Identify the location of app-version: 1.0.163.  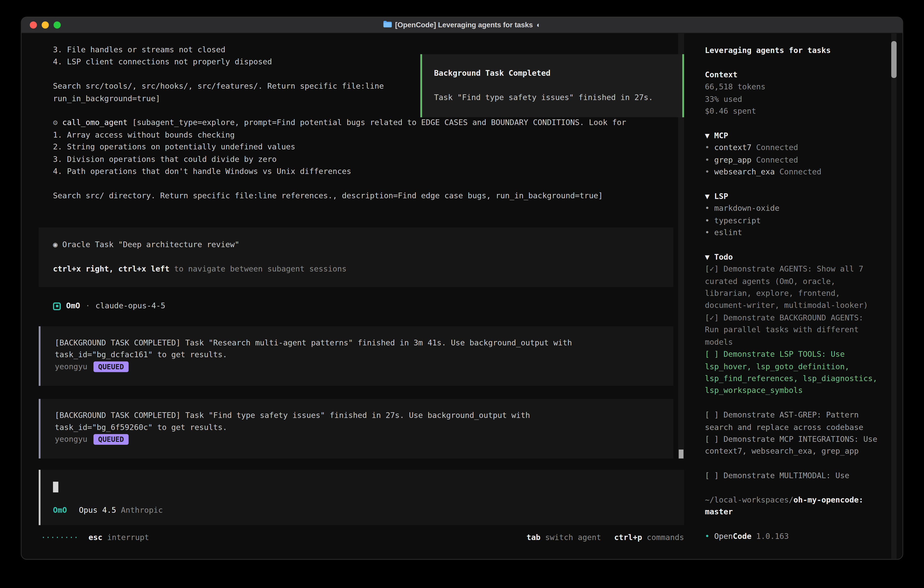
(772, 537).